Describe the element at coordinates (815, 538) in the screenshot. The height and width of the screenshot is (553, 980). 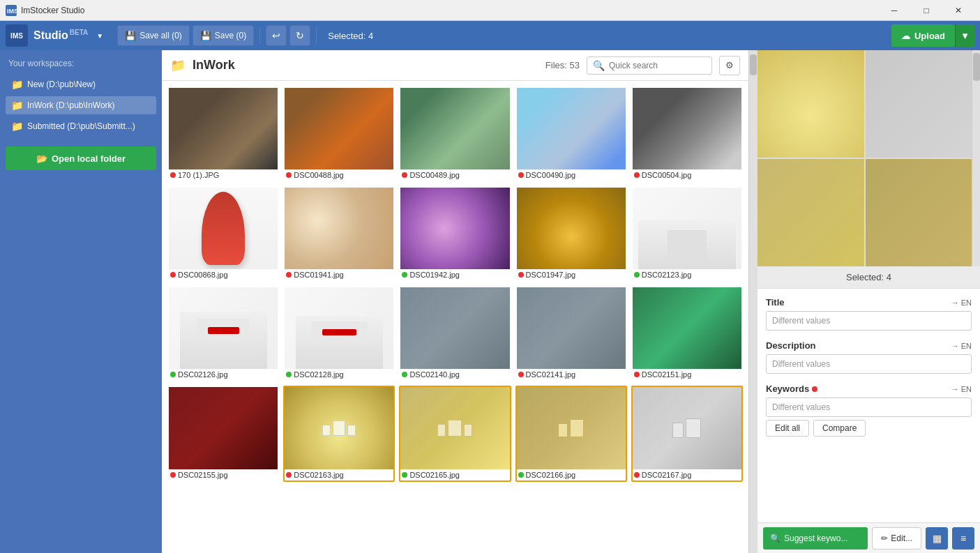
I see `suggest-keywords-button: 🔍 Suggest keywo...` at that location.